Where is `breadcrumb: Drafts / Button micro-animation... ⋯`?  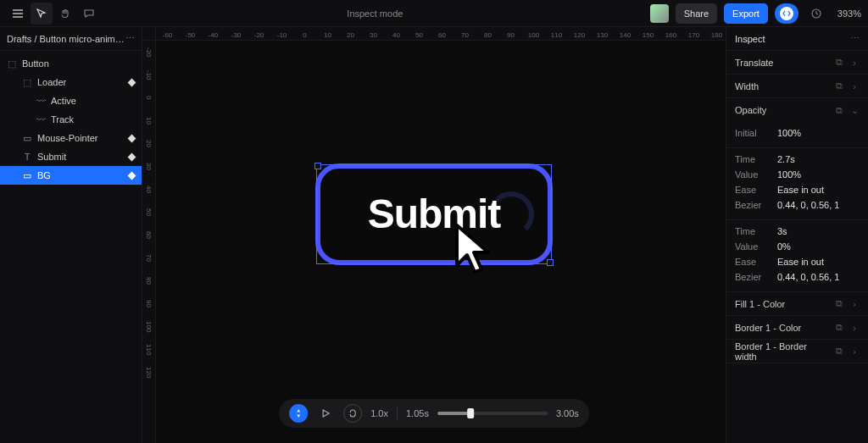 breadcrumb: Drafts / Button micro-animation... ⋯ is located at coordinates (71, 39).